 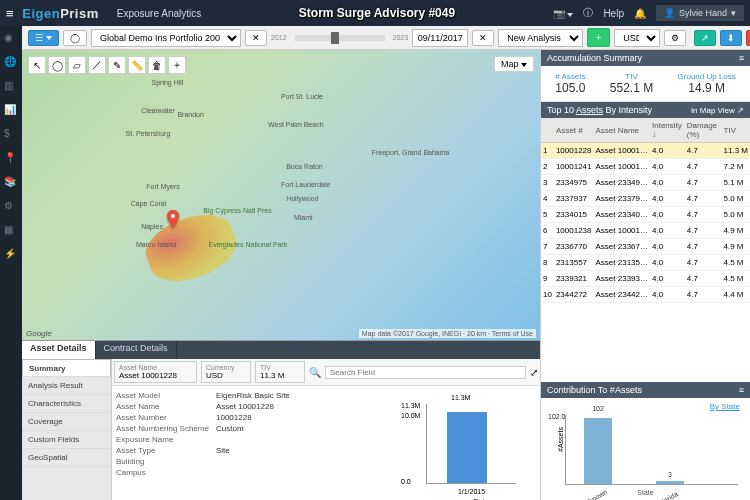 What do you see at coordinates (11, 263) in the screenshot?
I see `nav-sidebar: ◉ 🌐 ▥ 📊 $ 📍 📚 ⚙ ▦ ⚡` at bounding box center [11, 263].